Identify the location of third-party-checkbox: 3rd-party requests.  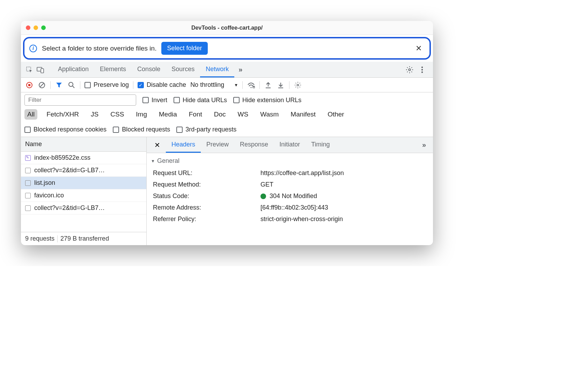
(206, 130).